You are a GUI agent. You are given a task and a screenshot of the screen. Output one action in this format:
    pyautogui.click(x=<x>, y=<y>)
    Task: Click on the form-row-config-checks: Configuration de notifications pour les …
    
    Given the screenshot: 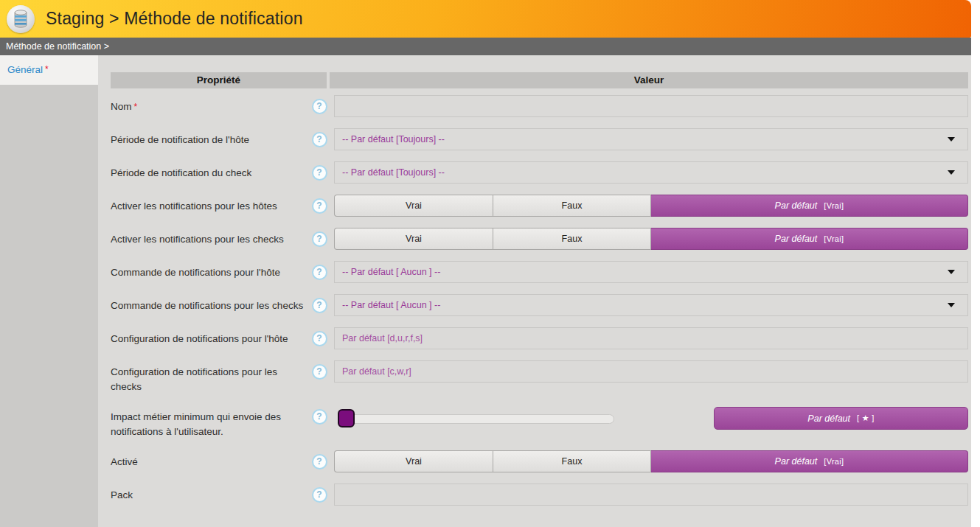 What is the action you would take?
    pyautogui.click(x=540, y=377)
    